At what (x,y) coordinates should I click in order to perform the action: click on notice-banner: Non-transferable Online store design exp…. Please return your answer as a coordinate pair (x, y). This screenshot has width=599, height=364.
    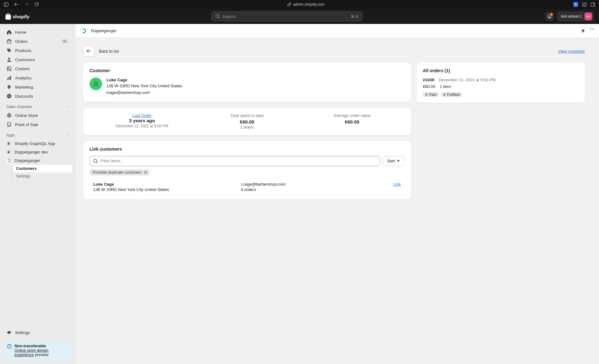
    Looking at the image, I should click on (38, 350).